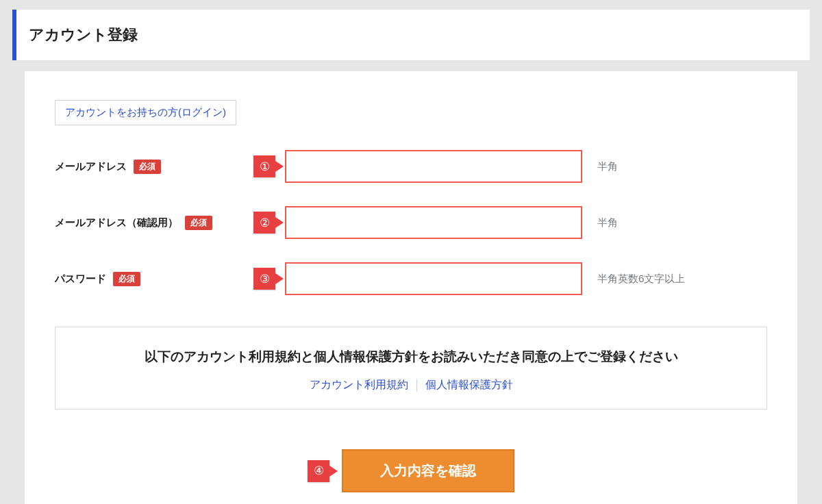 This screenshot has height=504, width=822. What do you see at coordinates (264, 223) in the screenshot?
I see `callout-2-number: ②` at bounding box center [264, 223].